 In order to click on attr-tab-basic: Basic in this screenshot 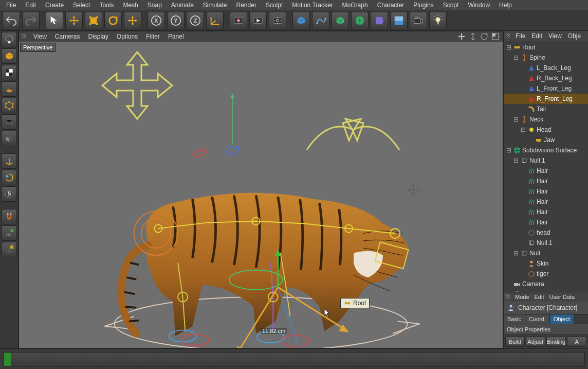, I will do `click(514, 319)`.